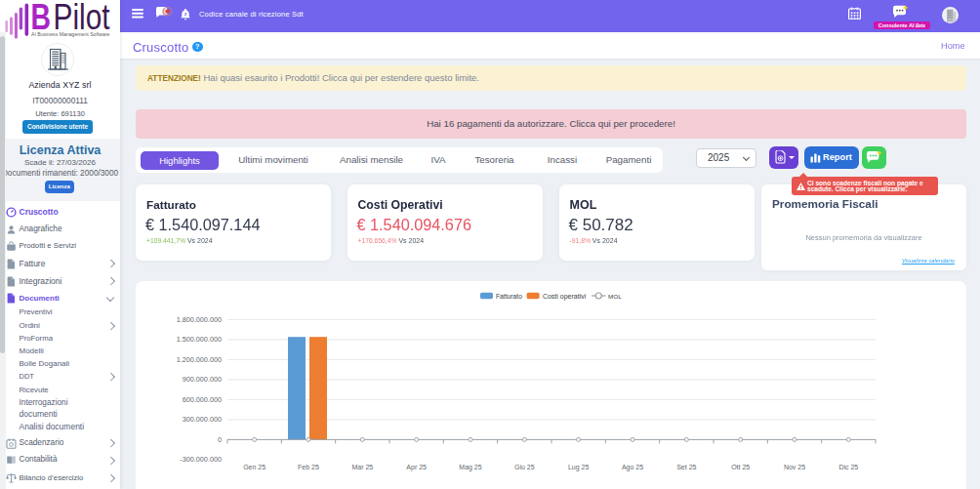 The width and height of the screenshot is (980, 489). Describe the element at coordinates (202, 379) in the screenshot. I see `svg-text: 900.000.000` at that location.